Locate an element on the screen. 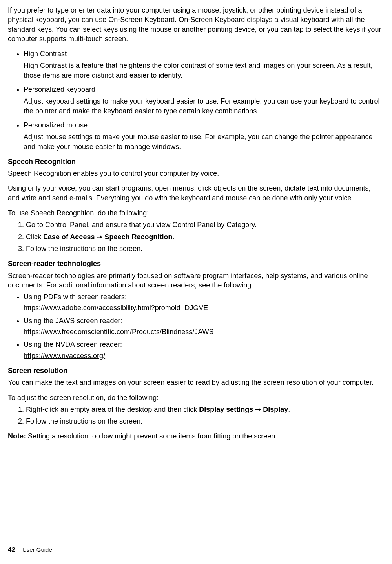 This screenshot has width=392, height=564. reader-item-label: Using the JAWS screen reader: is located at coordinates (204, 321).